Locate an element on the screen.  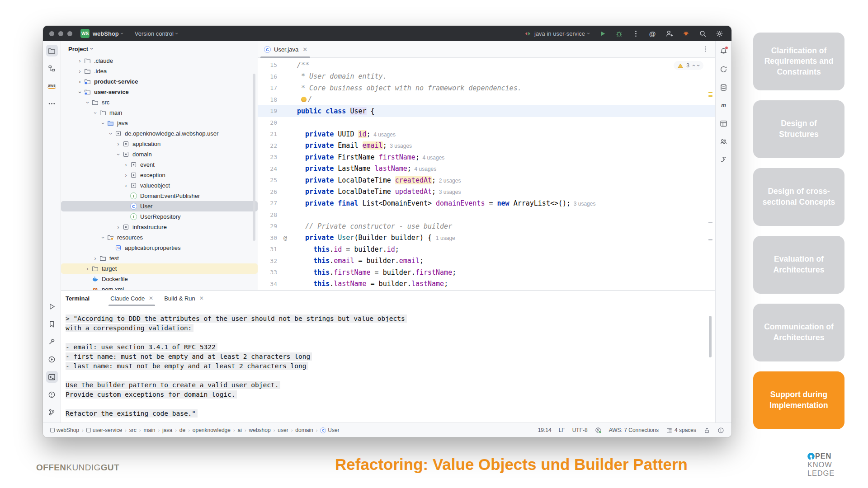
breadcrumb-item-java: java is located at coordinates (167, 430).